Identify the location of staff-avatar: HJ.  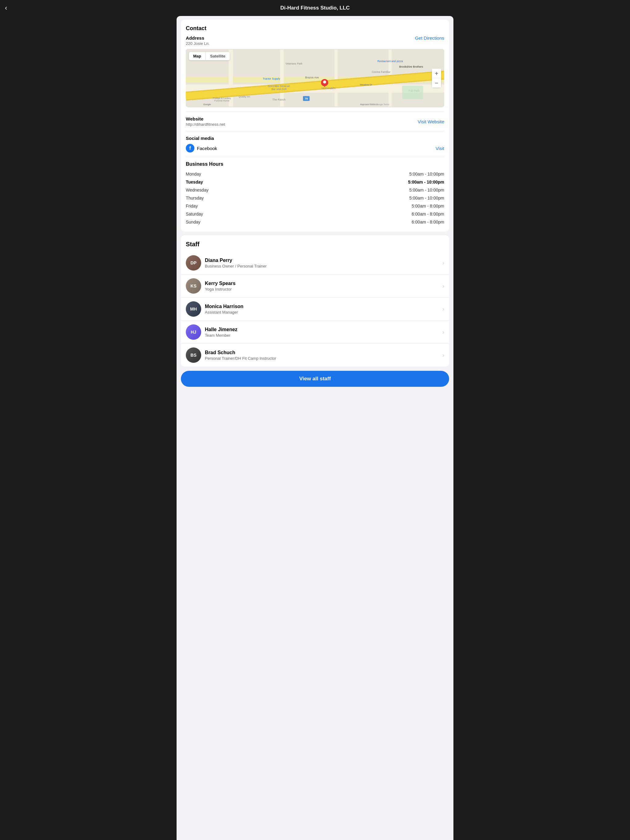
(193, 332).